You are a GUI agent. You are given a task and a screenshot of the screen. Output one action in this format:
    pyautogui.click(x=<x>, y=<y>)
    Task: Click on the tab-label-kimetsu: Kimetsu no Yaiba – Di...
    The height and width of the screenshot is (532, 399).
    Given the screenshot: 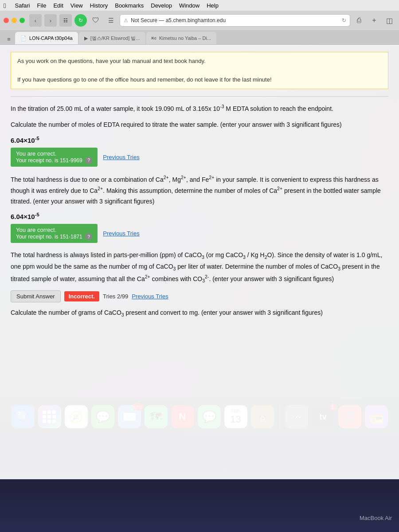 What is the action you would take?
    pyautogui.click(x=185, y=38)
    